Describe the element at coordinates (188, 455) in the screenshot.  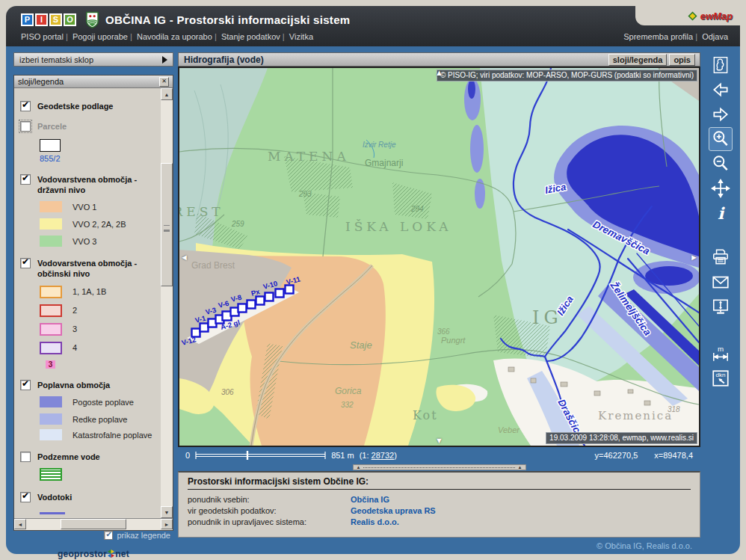
I see `scale-zero: 0` at that location.